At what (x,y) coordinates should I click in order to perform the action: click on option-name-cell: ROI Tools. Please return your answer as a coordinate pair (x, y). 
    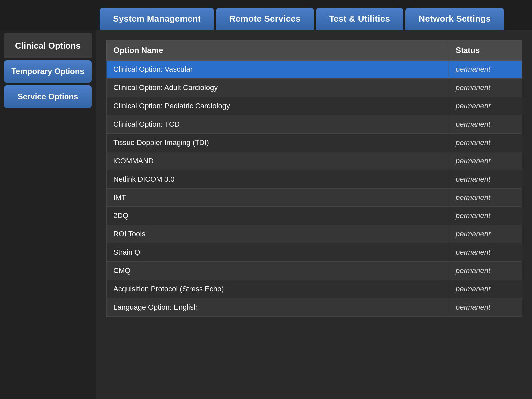
    Looking at the image, I should click on (278, 234).